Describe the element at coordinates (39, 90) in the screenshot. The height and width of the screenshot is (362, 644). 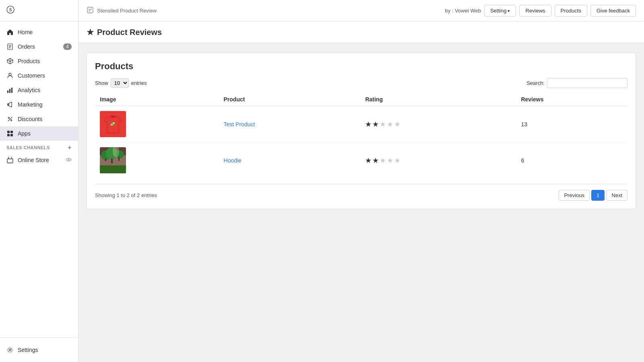
I see `sidebar-item-analytics: Analytics` at that location.